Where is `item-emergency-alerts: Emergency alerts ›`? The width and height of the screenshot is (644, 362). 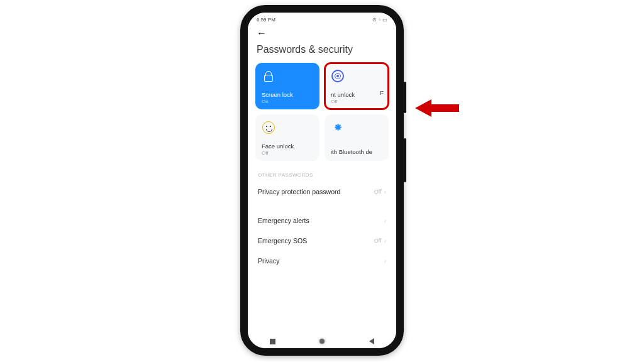 item-emergency-alerts: Emergency alerts › is located at coordinates (322, 221).